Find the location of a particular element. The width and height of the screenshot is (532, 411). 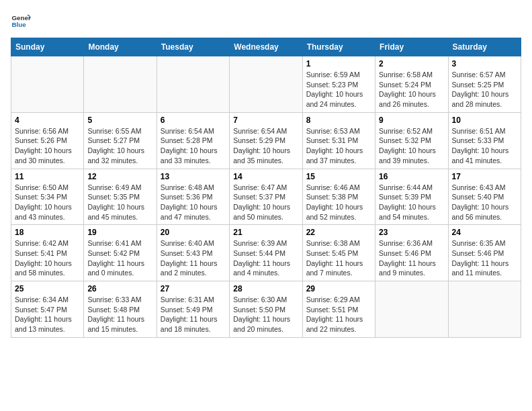

calendar-cell: 23Sunrise: 6:36 AM Sunset: 5:46 PM Dayli… is located at coordinates (412, 253).